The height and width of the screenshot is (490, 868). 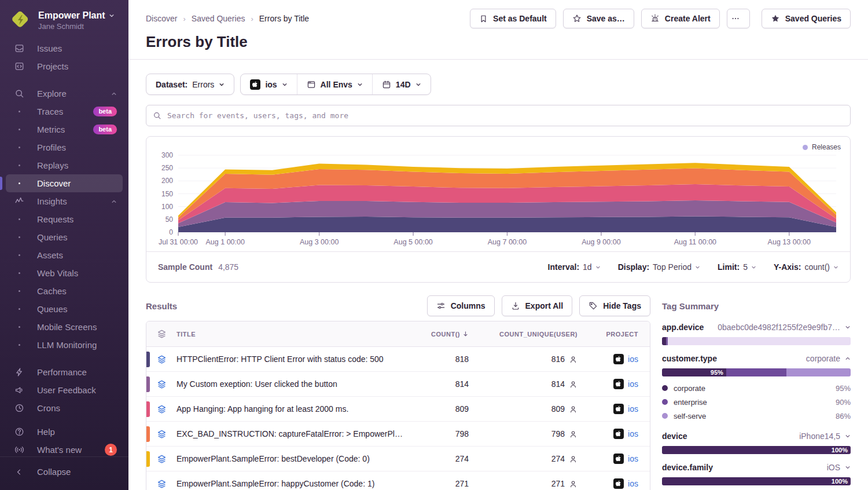 I want to click on sample-count: Sample Count 4,875, so click(x=198, y=267).